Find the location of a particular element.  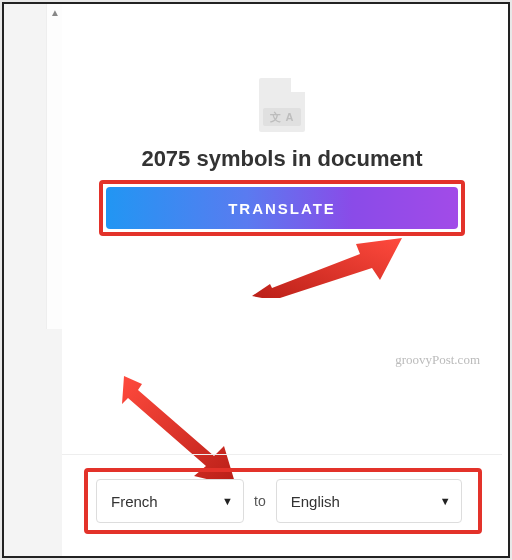

translate-button: TRANSLATE is located at coordinates (282, 208).